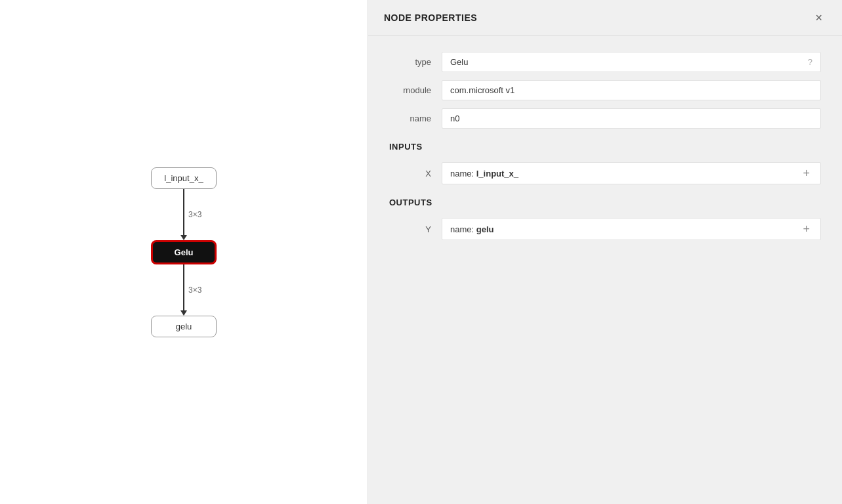 Image resolution: width=842 pixels, height=504 pixels. Describe the element at coordinates (482, 91) in the screenshot. I see `module-value-text: com.microsoft v1` at that location.